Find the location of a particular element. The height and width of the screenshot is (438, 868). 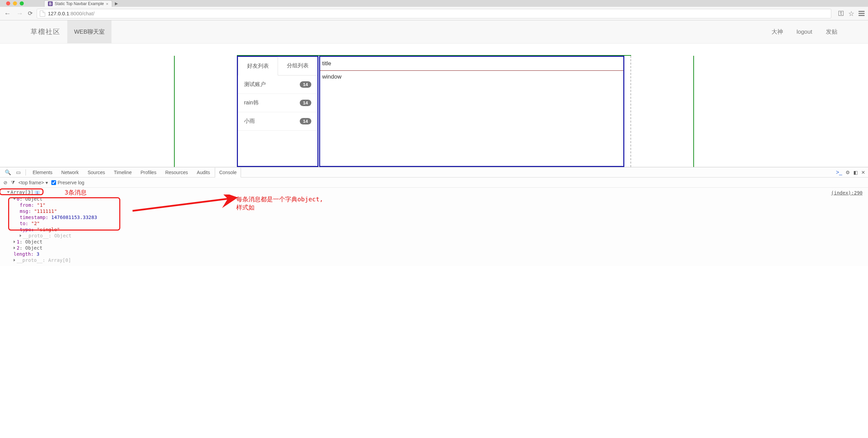

brand: 草榴社区 is located at coordinates (46, 32).